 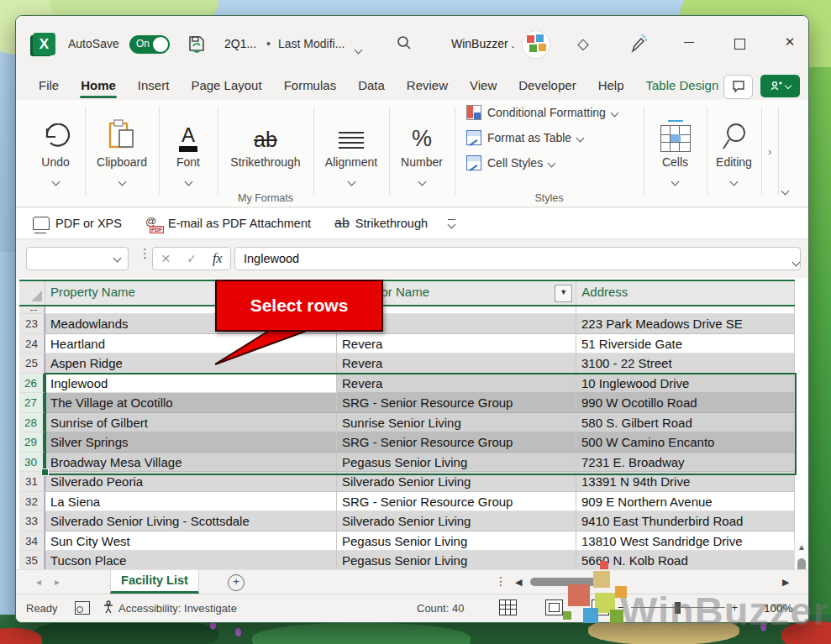 What do you see at coordinates (381, 223) in the screenshot?
I see `qat-strikethrough-button: ab Strikethrough` at bounding box center [381, 223].